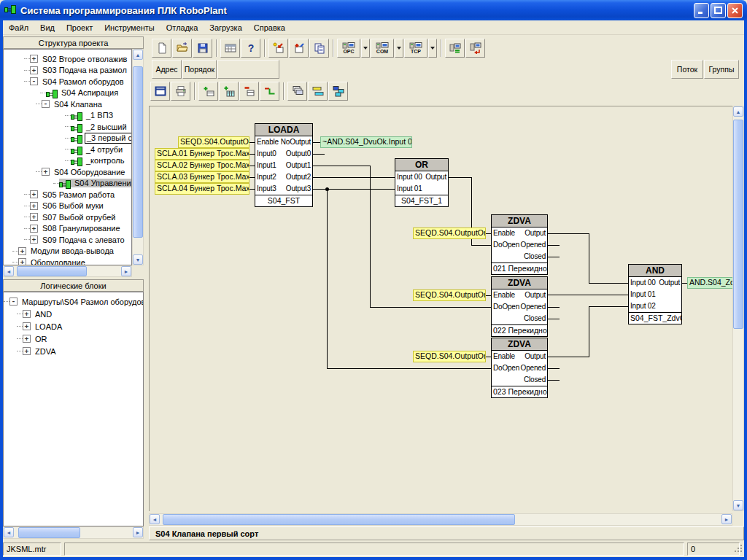 Image resolution: width=747 pixels, height=560 pixels. I want to click on fbd-block-loada: LOADAEnableNoOutputInput0Output0Input1Ou…, so click(284, 165).